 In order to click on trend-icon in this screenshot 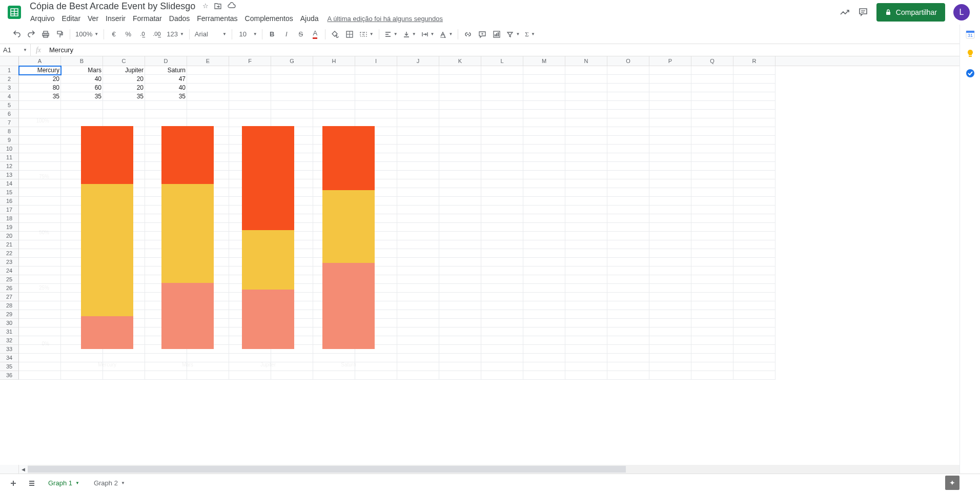, I will do `click(845, 12)`.